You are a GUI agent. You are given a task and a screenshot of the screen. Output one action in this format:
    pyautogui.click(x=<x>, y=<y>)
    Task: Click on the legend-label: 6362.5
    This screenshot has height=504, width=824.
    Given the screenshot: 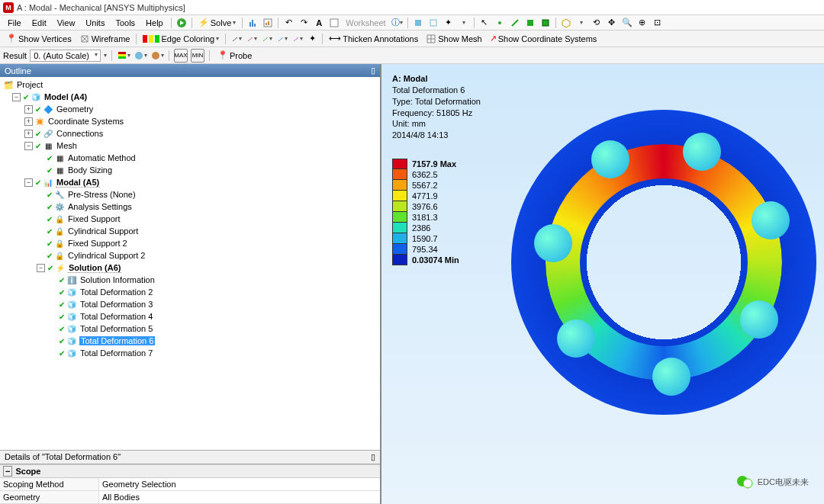 What is the action you would take?
    pyautogui.click(x=425, y=175)
    